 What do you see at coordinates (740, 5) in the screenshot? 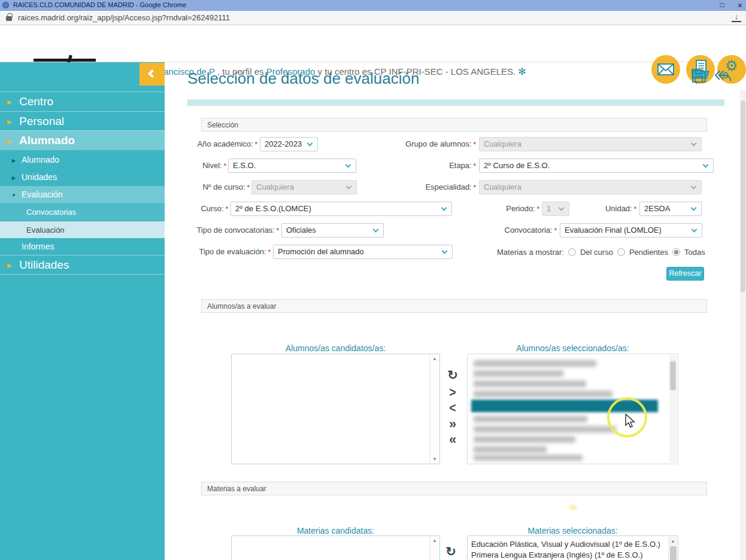
I see `close-button: ×` at bounding box center [740, 5].